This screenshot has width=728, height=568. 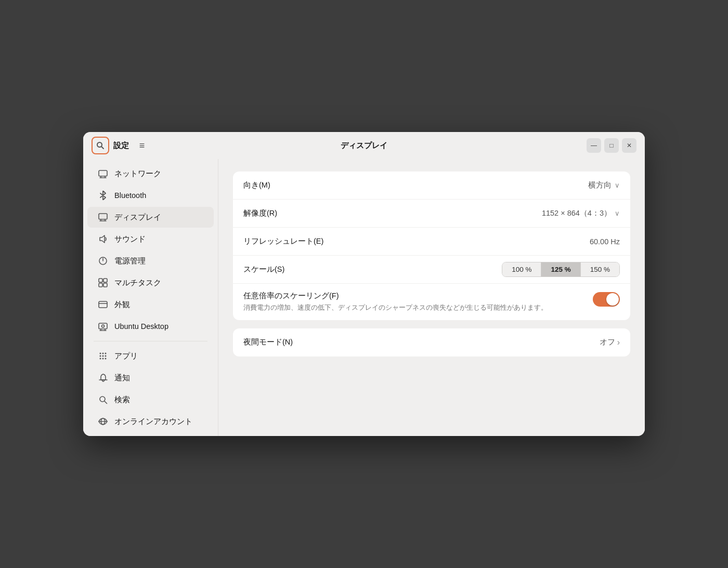 I want to click on bluetooth-icon, so click(x=103, y=195).